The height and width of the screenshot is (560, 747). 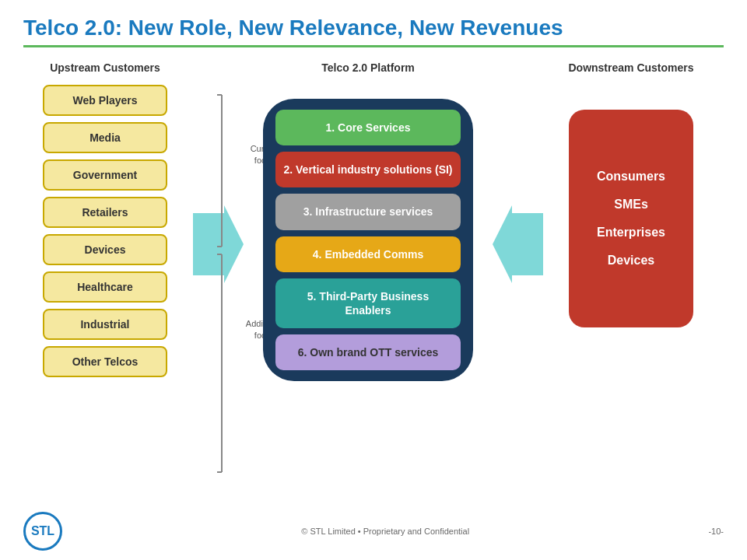 What do you see at coordinates (43, 531) in the screenshot?
I see `stl-logo: STL` at bounding box center [43, 531].